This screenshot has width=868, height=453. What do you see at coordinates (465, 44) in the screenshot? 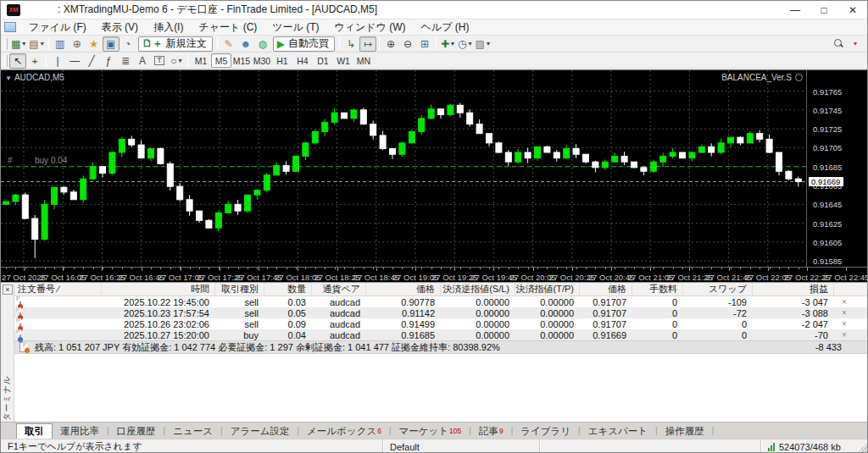
I see `periods-button: ◷▾` at bounding box center [465, 44].